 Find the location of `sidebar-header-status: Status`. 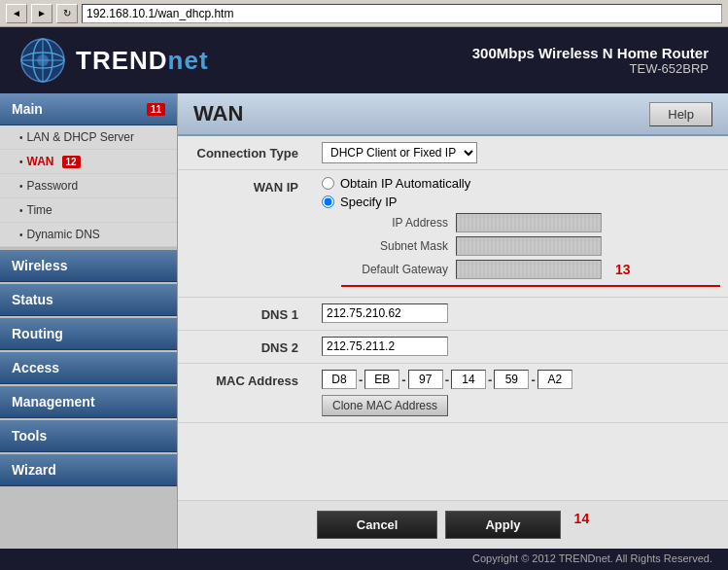

sidebar-header-status: Status is located at coordinates (88, 300).